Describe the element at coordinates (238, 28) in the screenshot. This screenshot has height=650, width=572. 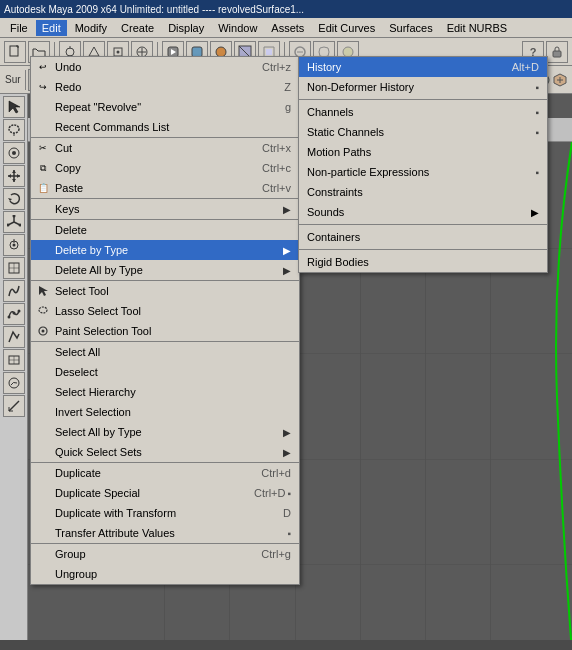
I see `menu-window: Window` at that location.